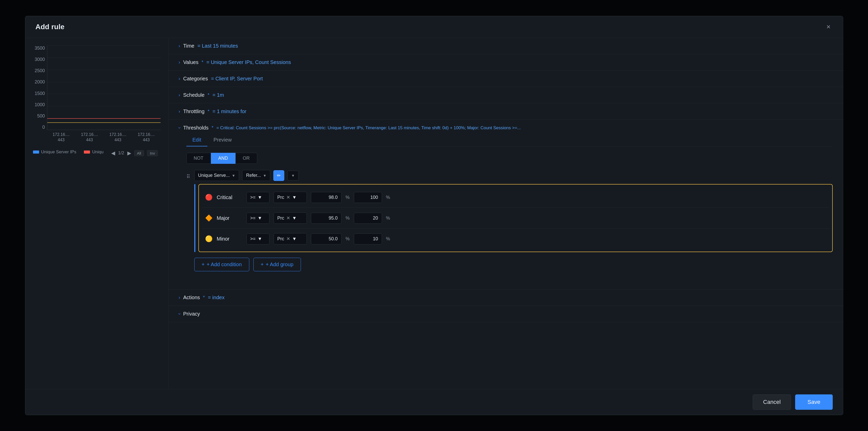 The width and height of the screenshot is (868, 431). I want to click on major-unit2: %, so click(388, 218).